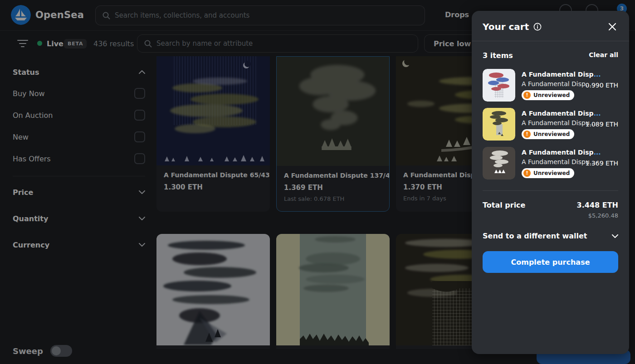 The height and width of the screenshot is (364, 635). I want to click on cart-item-collection: A Fundamental Disp..., so click(551, 84).